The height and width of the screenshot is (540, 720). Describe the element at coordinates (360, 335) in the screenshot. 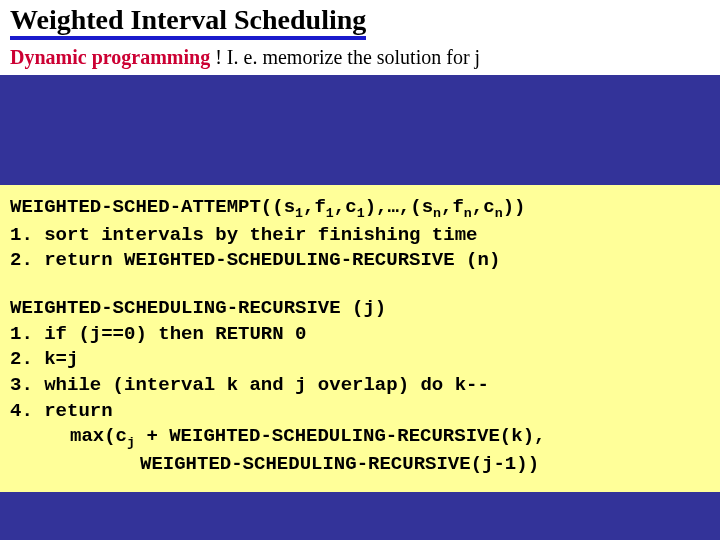

I see `code-line: 1. if (j==0) then RETURN 0` at that location.